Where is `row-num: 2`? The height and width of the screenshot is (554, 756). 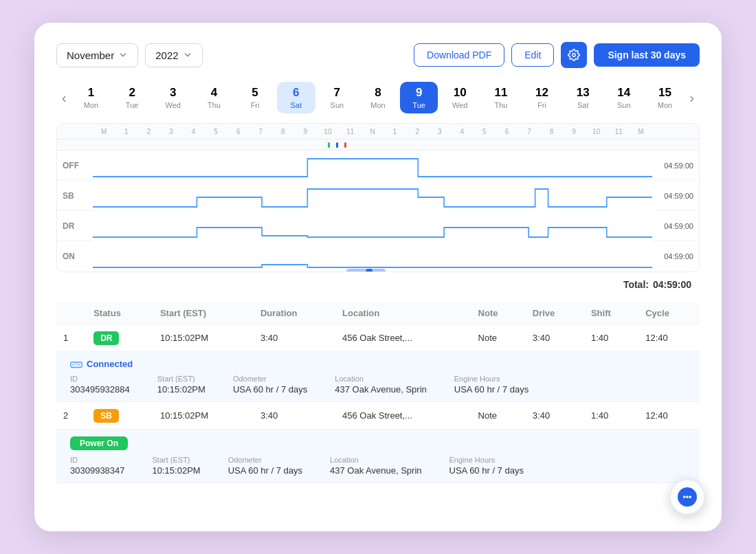 row-num: 2 is located at coordinates (71, 416).